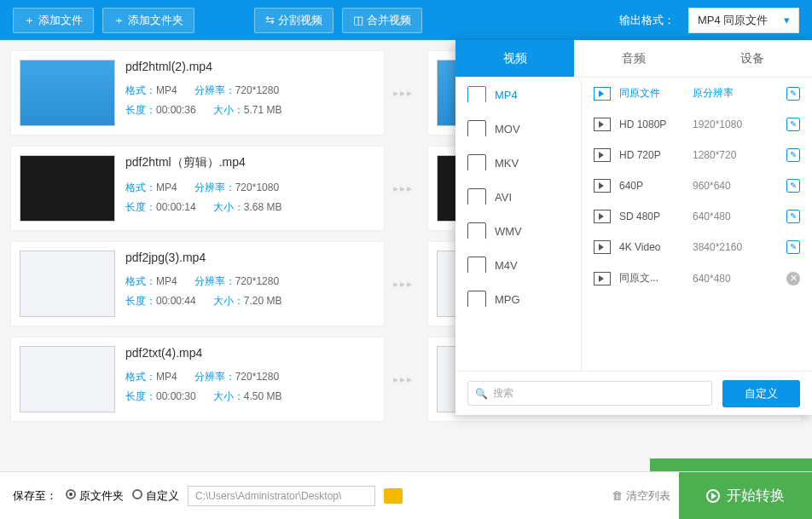  Describe the element at coordinates (393, 496) in the screenshot. I see `folder-icon` at that location.